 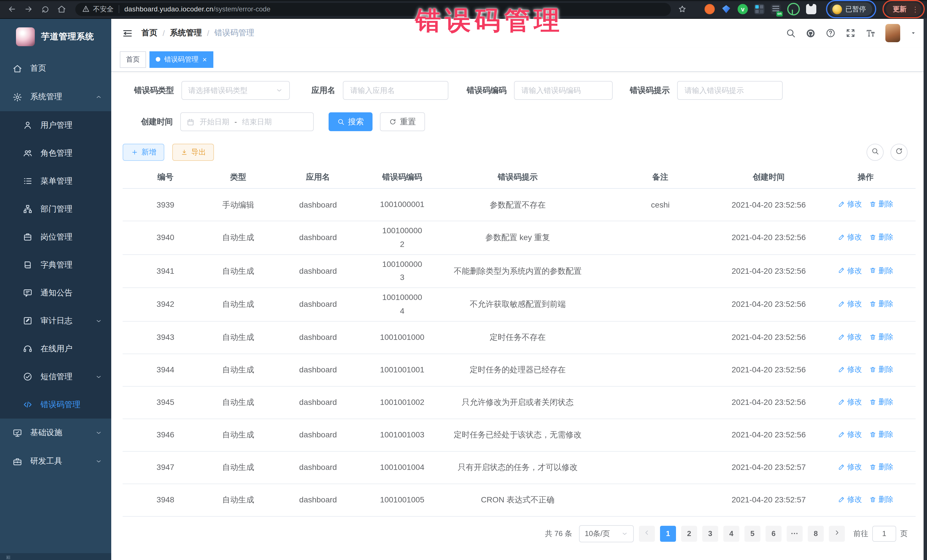 What do you see at coordinates (810, 33) in the screenshot?
I see `github-icon` at bounding box center [810, 33].